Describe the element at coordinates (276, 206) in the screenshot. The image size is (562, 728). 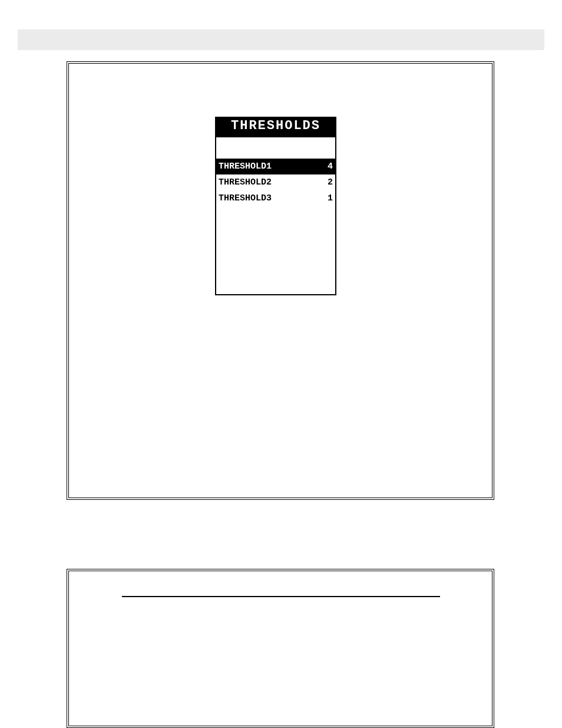
I see `thresholds-menu: THRESHOLDS THRESHOLD1 4 THRESHOLD2 2 THR…` at that location.